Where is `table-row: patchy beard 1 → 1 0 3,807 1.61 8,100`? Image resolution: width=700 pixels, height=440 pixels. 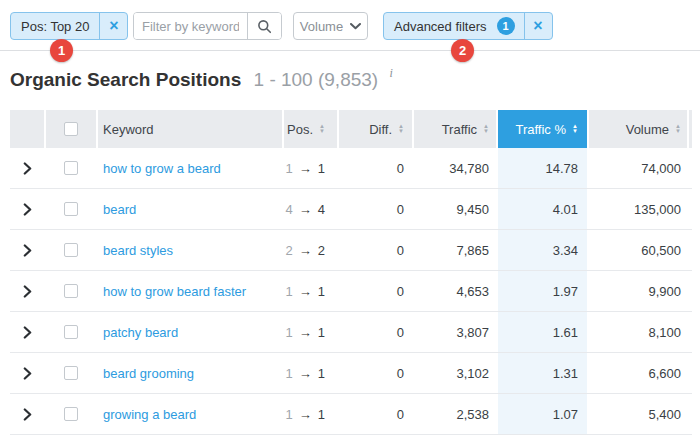 table-row: patchy beard 1 → 1 0 3,807 1.61 8,100 is located at coordinates (351, 332).